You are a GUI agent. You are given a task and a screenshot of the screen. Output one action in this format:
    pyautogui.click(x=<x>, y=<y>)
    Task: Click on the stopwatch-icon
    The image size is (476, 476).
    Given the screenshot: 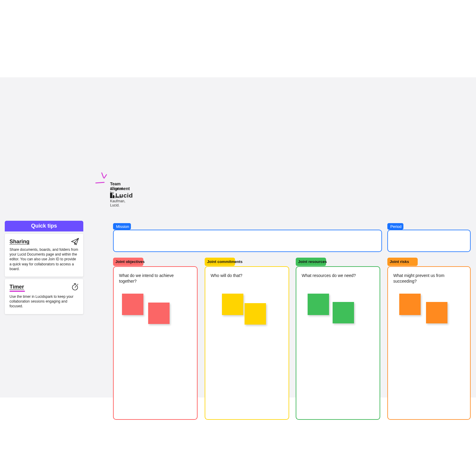 What is the action you would take?
    pyautogui.click(x=75, y=287)
    